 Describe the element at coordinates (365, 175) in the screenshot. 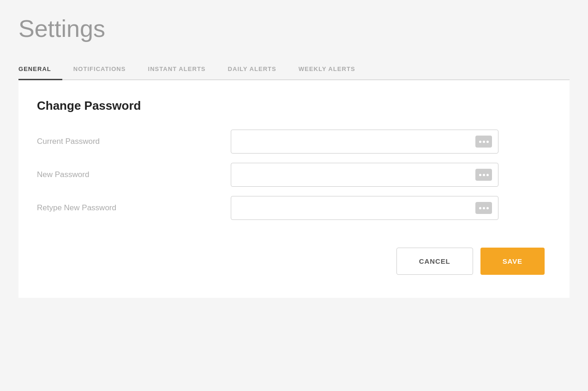

I see `new-password-wrapper` at that location.